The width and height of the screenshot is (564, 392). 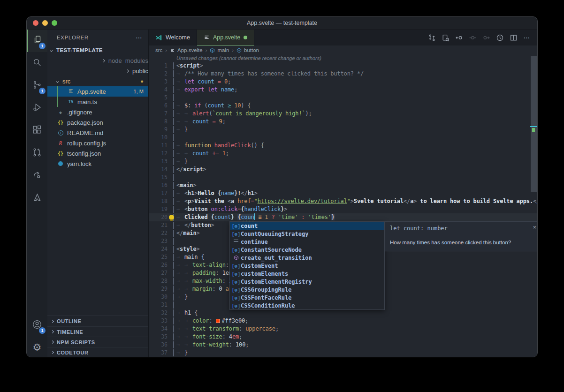 What do you see at coordinates (98, 352) in the screenshot?
I see `section-codetour: CODETOUR` at bounding box center [98, 352].